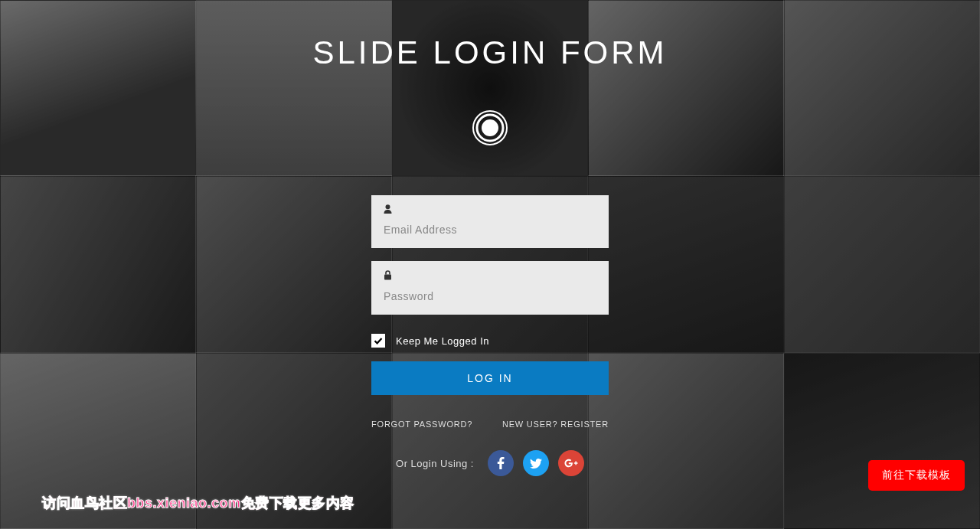  What do you see at coordinates (490, 288) in the screenshot?
I see `password-input-wrap` at bounding box center [490, 288].